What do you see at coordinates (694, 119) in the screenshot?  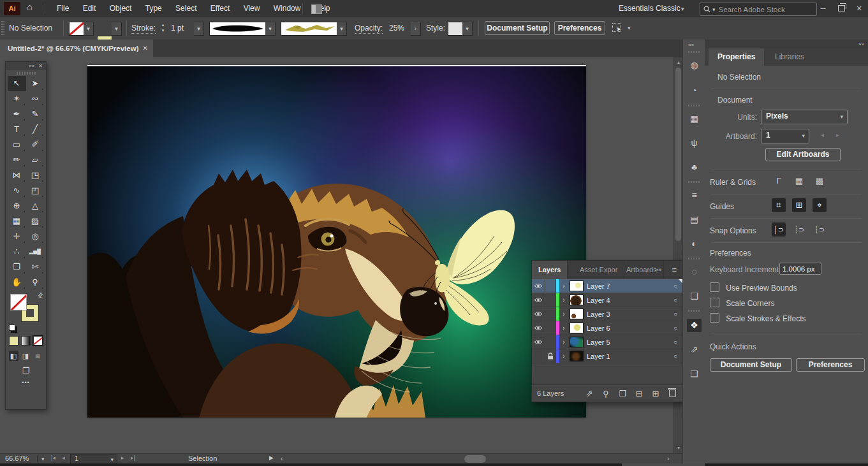 I see `dock-swatches-icon: ▦` at bounding box center [694, 119].